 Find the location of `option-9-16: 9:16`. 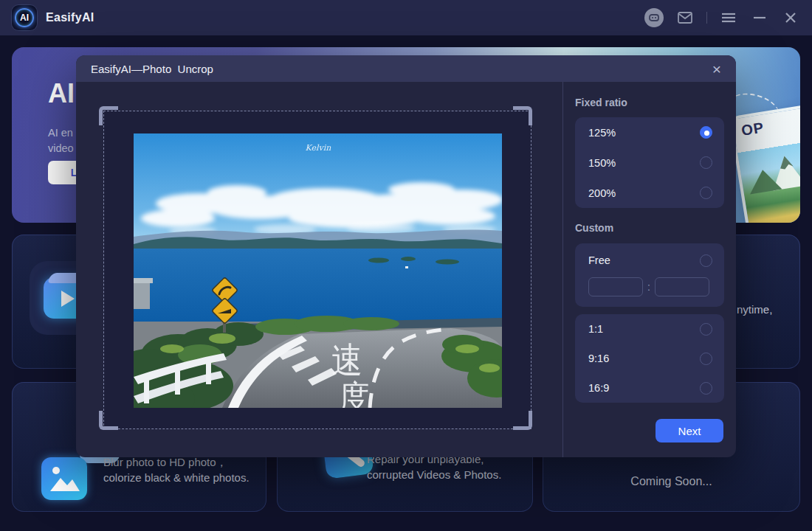

option-9-16: 9:16 is located at coordinates (650, 358).